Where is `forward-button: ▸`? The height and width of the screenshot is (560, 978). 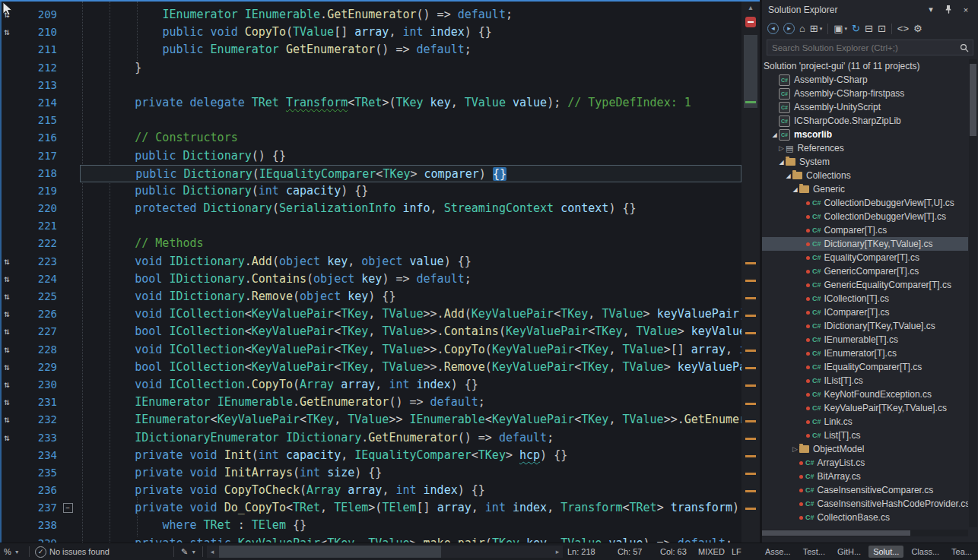 forward-button: ▸ is located at coordinates (789, 29).